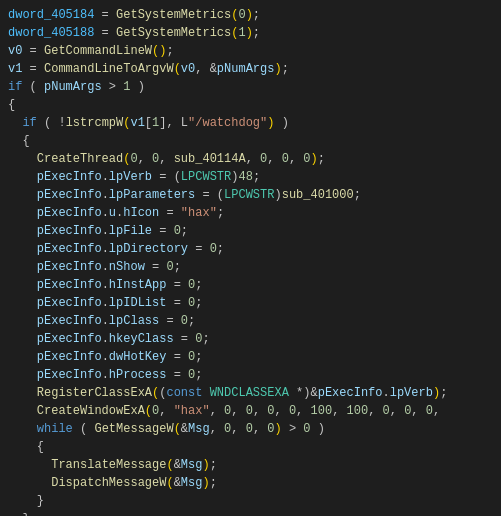 This screenshot has width=501, height=516. I want to click on code-line: pExecInfo.lpClass = 0;, so click(250, 321).